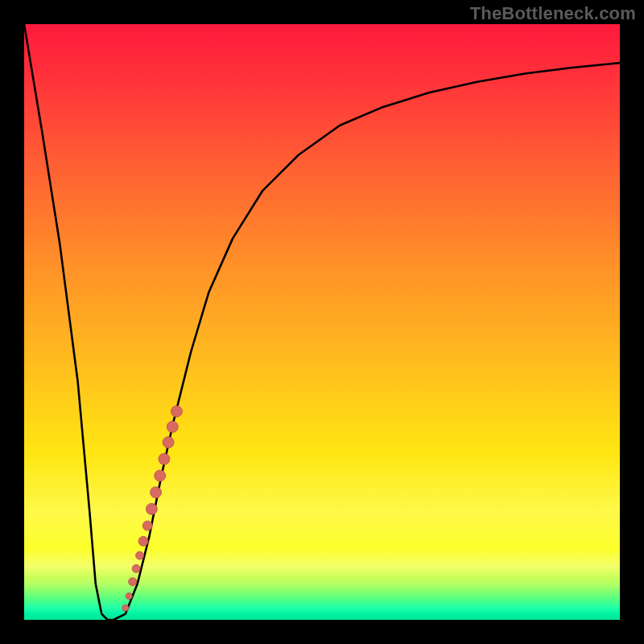 Image resolution: width=644 pixels, height=644 pixels. Describe the element at coordinates (553, 14) in the screenshot. I see `watermark-text: TheBottleneck.com` at that location.